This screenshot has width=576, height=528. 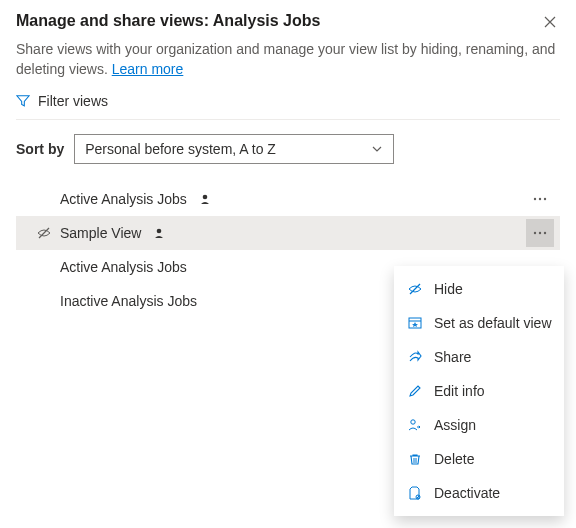 What do you see at coordinates (100, 233) in the screenshot?
I see `view-name: Sample View` at bounding box center [100, 233].